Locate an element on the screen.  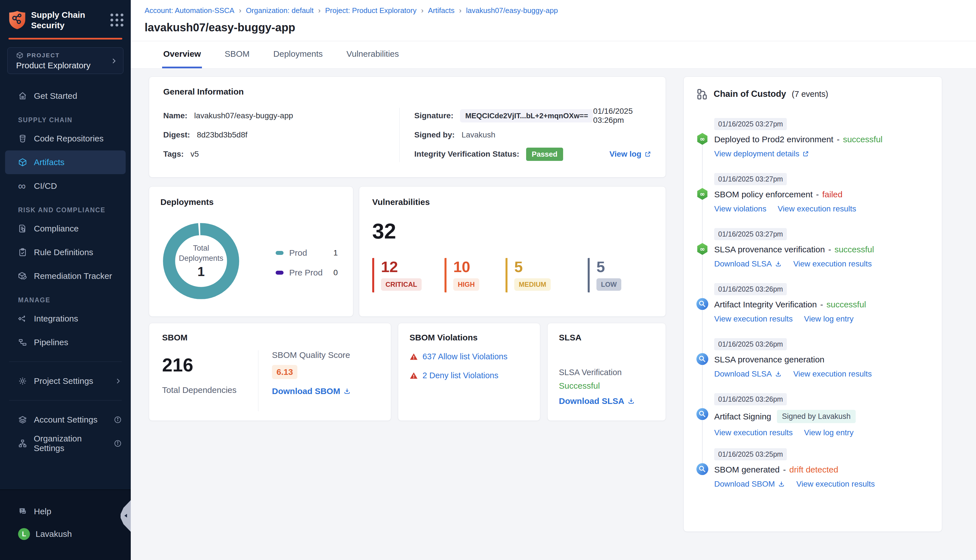
project-label: PROJECT is located at coordinates (43, 55).